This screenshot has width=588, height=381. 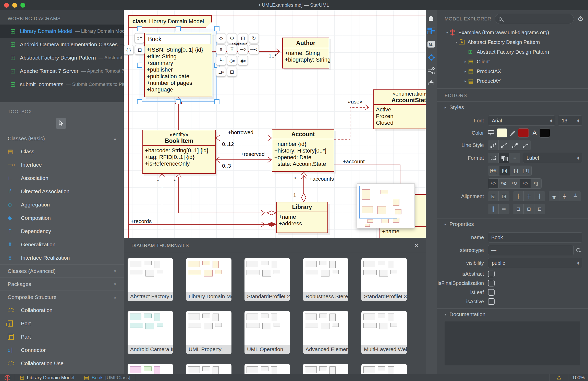 I want to click on toolbox-section-header: Classes (Advanced)▼, so click(x=62, y=271).